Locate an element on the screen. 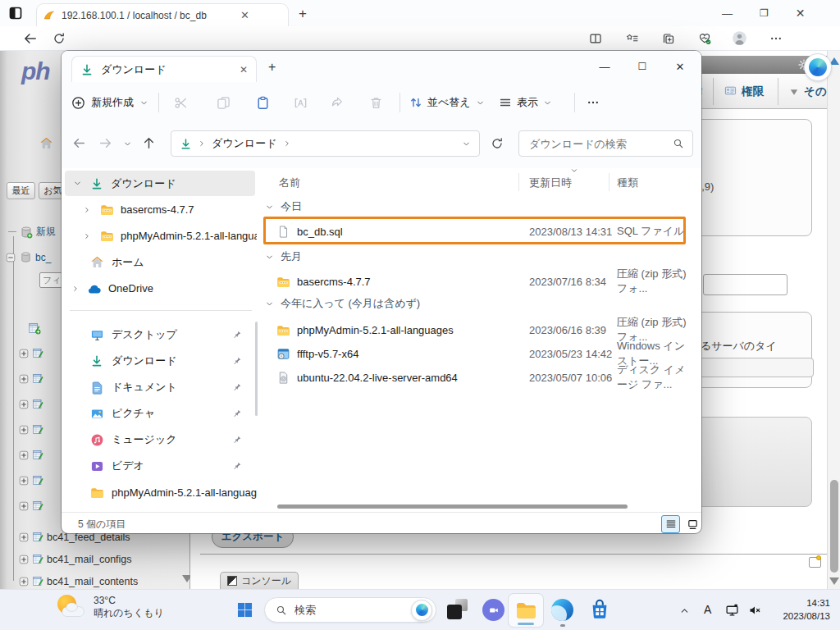 The width and height of the screenshot is (840, 630). pma-home-icon is located at coordinates (46, 143).